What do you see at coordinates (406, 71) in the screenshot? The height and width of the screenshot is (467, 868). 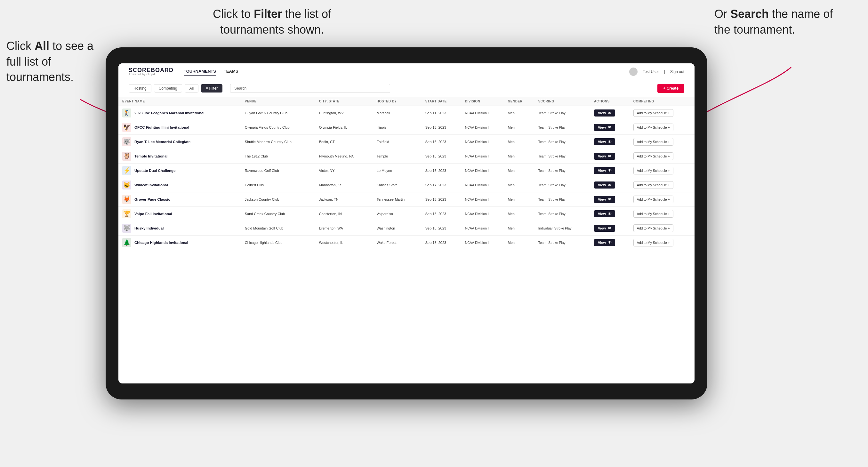 I see `app-header: SCOREBOARD Powered by clippd TOURNAMENTS…` at bounding box center [406, 71].